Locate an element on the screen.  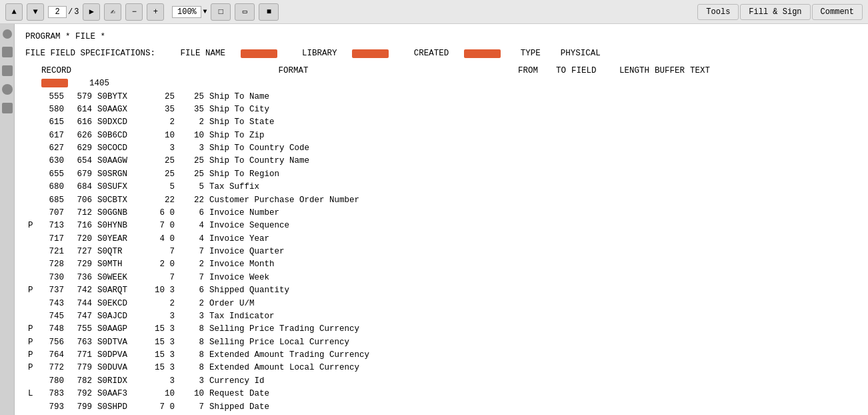
row-to: 712 is located at coordinates (81, 214).